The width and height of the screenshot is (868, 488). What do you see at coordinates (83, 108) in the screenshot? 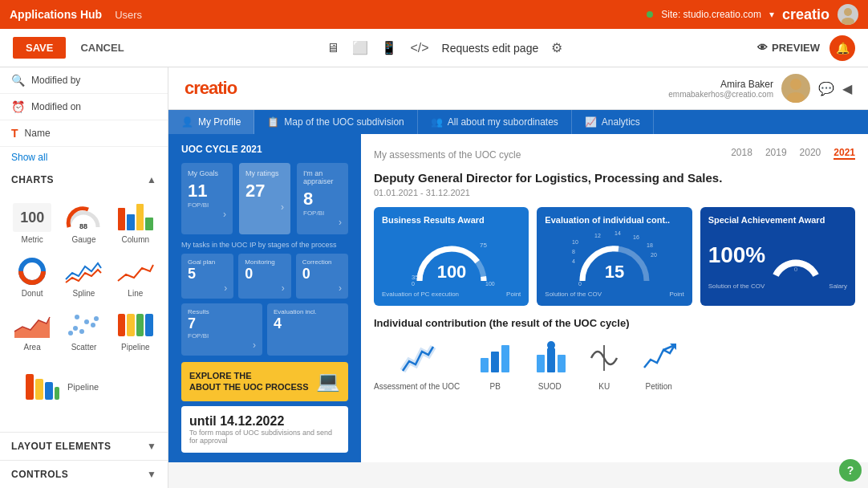
I see `sidebar-field-modified-on: ⏰ Modified on` at bounding box center [83, 108].